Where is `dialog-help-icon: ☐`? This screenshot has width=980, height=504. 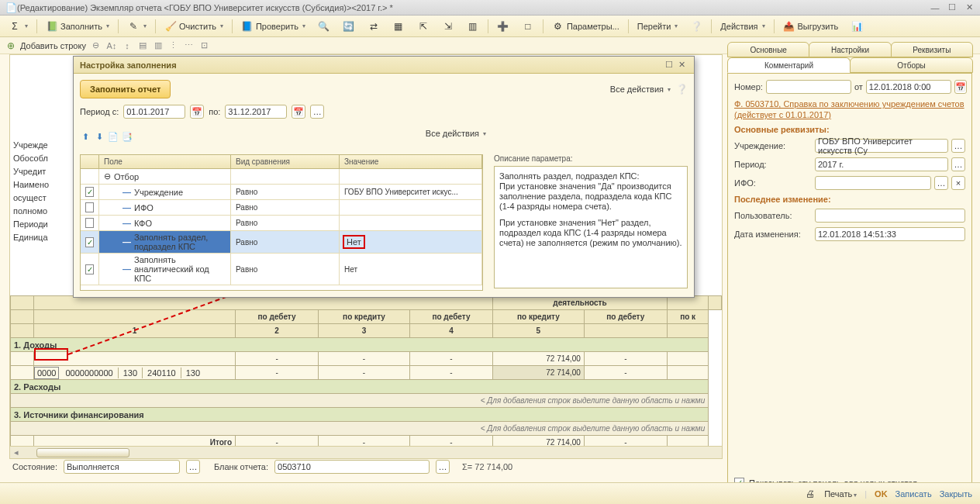
dialog-help-icon: ☐ is located at coordinates (669, 65).